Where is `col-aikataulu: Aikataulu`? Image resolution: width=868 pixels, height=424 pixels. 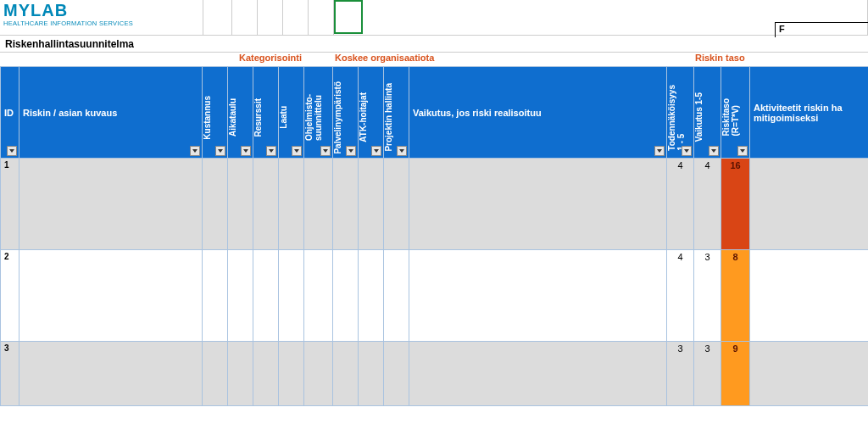
col-aikataulu: Aikataulu is located at coordinates (241, 113).